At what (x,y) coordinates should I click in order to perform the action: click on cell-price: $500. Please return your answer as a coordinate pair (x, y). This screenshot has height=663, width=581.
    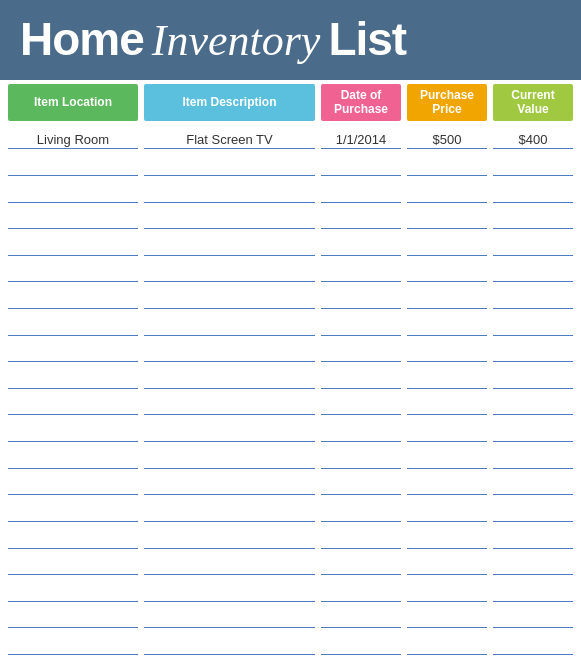
    Looking at the image, I should click on (447, 137).